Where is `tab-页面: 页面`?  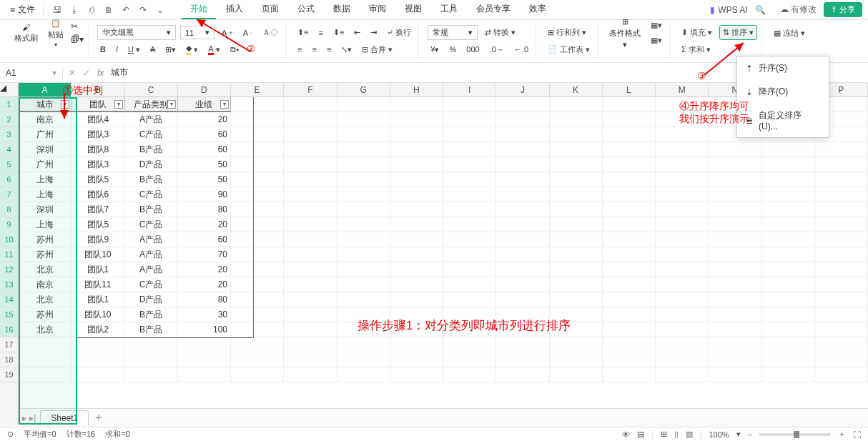 tab-页面: 页面 is located at coordinates (270, 10).